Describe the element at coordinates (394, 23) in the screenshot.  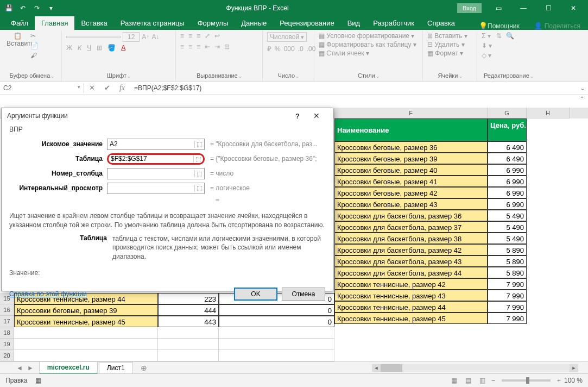
I see `tab-developer: Разработчик` at that location.